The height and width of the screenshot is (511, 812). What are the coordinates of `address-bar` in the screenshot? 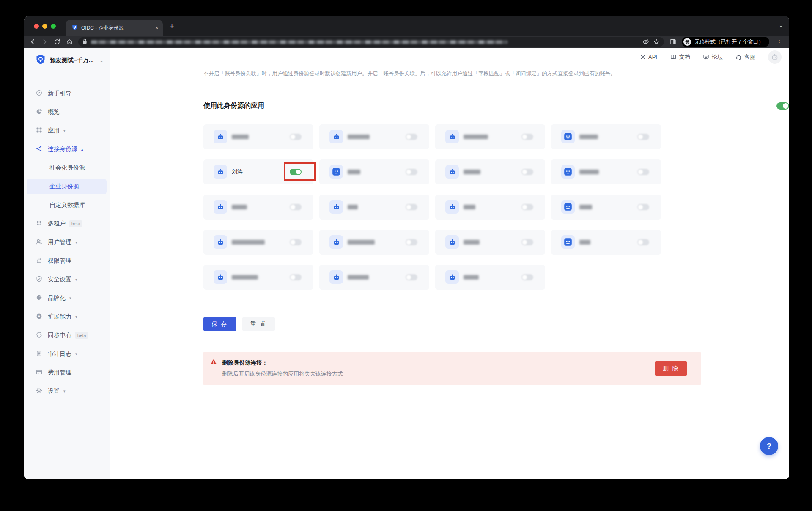 It's located at (371, 42).